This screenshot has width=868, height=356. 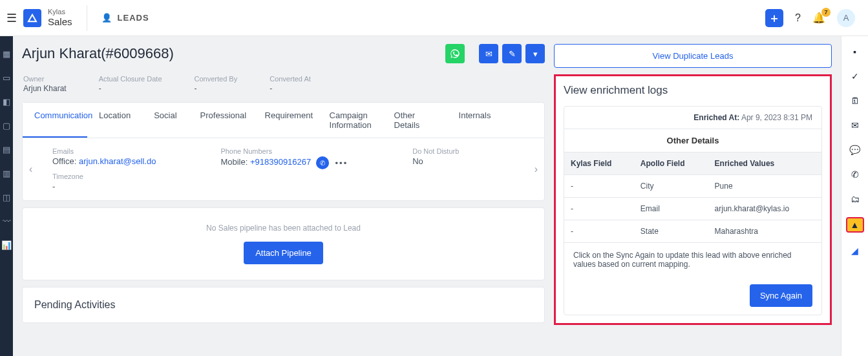 I want to click on rail-calendar-icon: 🗓, so click(x=855, y=101).